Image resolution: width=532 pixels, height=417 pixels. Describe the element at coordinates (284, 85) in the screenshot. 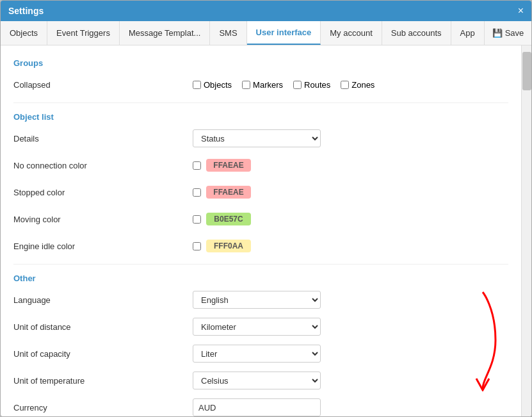

I see `collapsed-checkboxes: Objects Markers Routes Zones` at that location.